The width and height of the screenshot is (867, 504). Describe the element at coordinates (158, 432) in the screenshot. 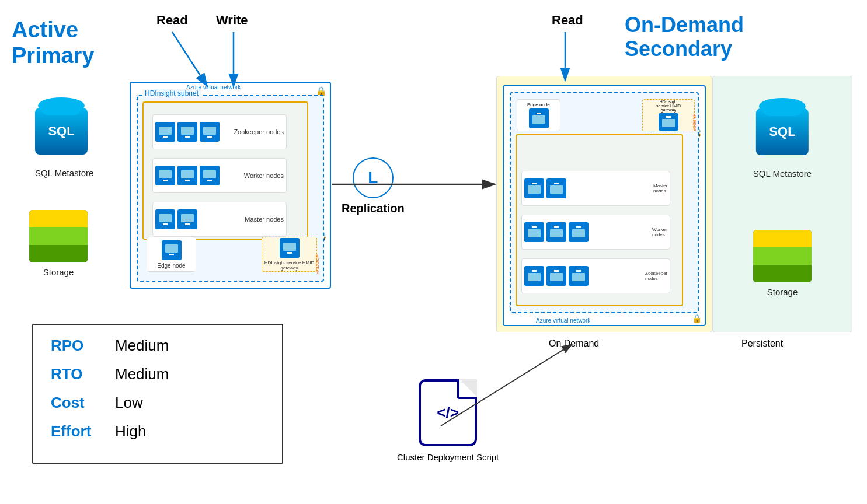

I see `effort-row: Effort High` at that location.